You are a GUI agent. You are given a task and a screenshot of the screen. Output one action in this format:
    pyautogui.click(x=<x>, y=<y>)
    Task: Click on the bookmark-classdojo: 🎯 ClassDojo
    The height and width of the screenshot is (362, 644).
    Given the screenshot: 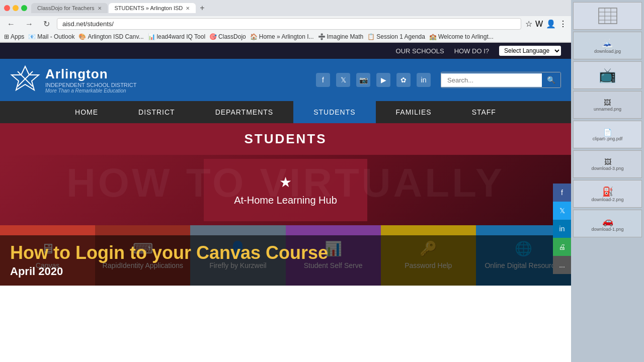 What is the action you would take?
    pyautogui.click(x=227, y=37)
    